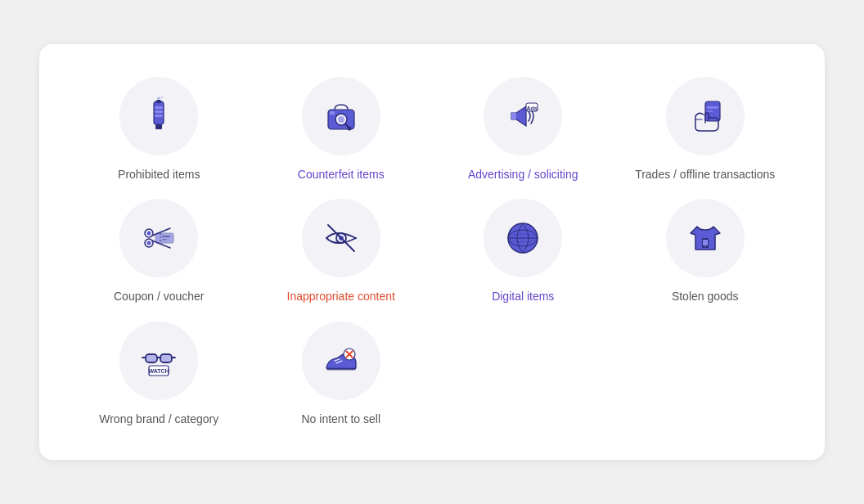 The image size is (864, 504). What do you see at coordinates (705, 130) in the screenshot?
I see `item-trades-offline: Trades / offline transactions` at bounding box center [705, 130].